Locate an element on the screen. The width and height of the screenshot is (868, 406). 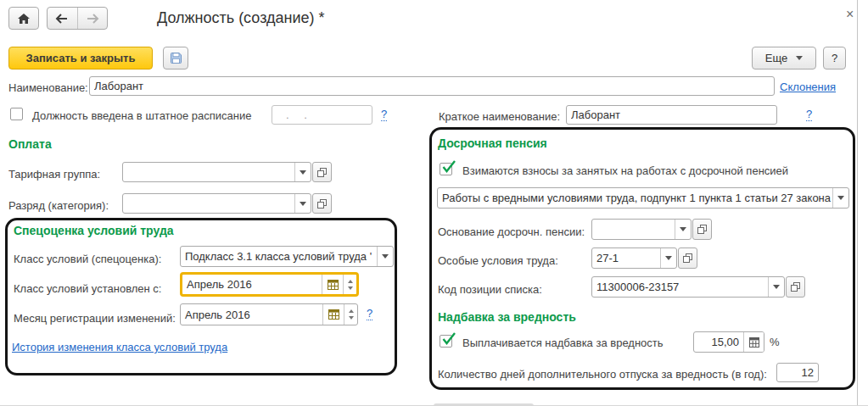
work-kind-combobox: Работы с вредными условиями труда, подпу… is located at coordinates (643, 198).